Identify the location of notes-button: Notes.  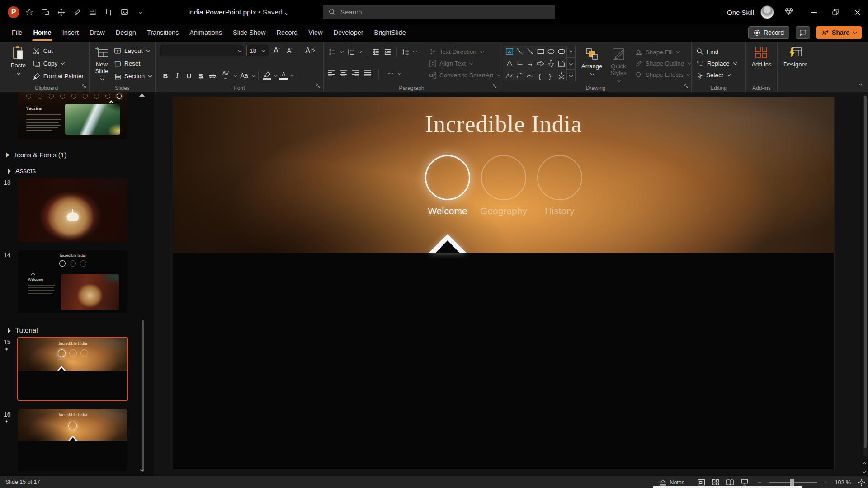
(672, 483).